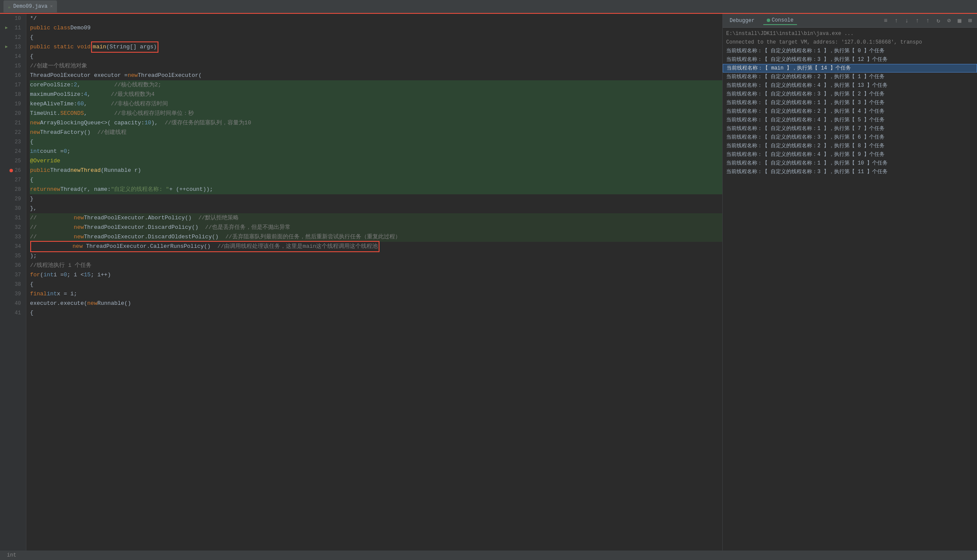 This screenshot has width=977, height=560. What do you see at coordinates (917, 21) in the screenshot?
I see `toolbar-up2-btn: ↑` at bounding box center [917, 21].